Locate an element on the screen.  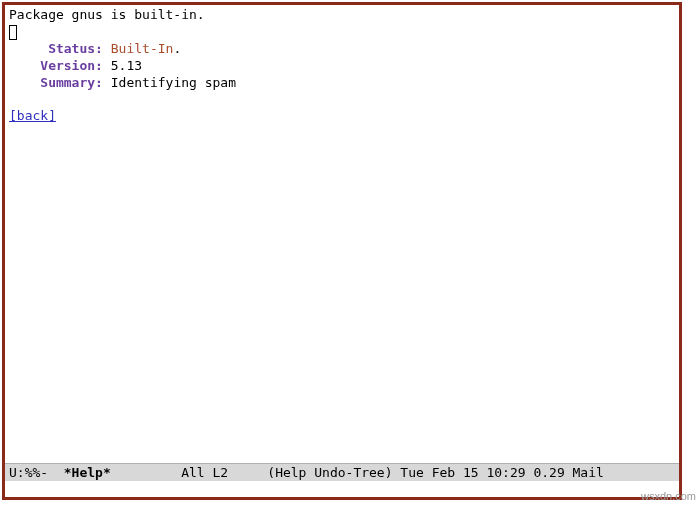
modeline-mid: All L2 (Help Undo-Tree) Tue Feb 15 10:29… is located at coordinates (358, 472).